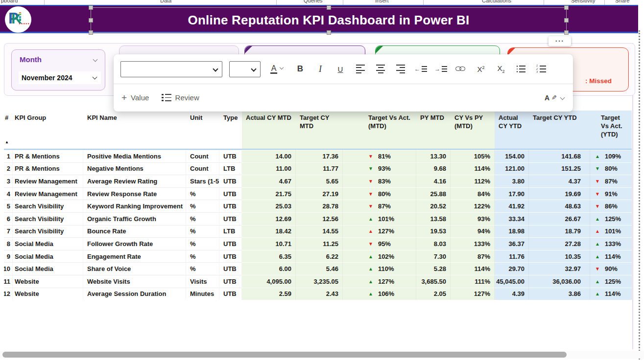  What do you see at coordinates (541, 69) in the screenshot?
I see `numbered-list-button: 1 2 3` at bounding box center [541, 69].